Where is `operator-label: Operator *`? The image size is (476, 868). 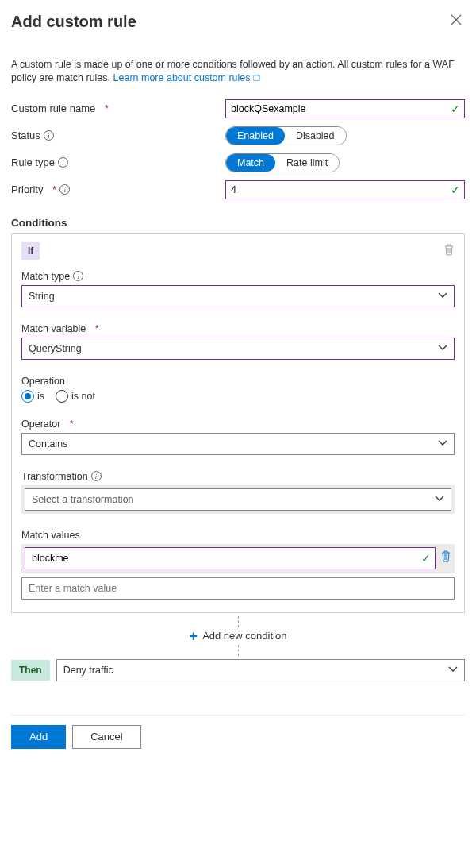
operator-label: Operator * is located at coordinates (238, 424).